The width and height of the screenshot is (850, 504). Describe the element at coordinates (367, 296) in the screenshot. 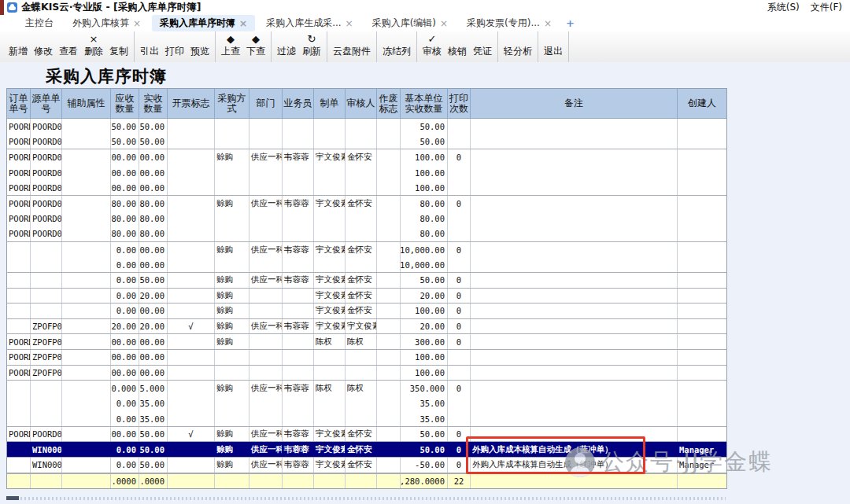

I see `table-row: 0.0020.00赊购宇文俊素金怀安20.000` at that location.